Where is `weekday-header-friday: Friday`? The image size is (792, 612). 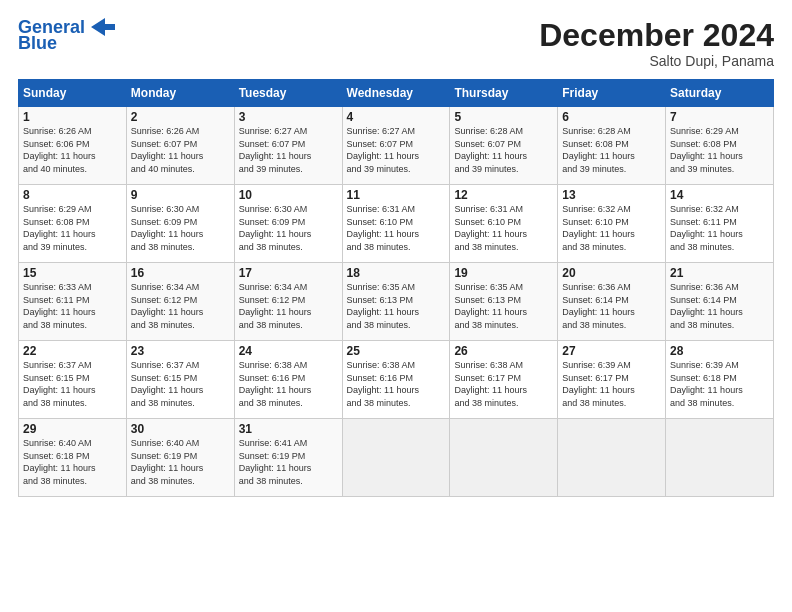
weekday-header-friday: Friday is located at coordinates (612, 94).